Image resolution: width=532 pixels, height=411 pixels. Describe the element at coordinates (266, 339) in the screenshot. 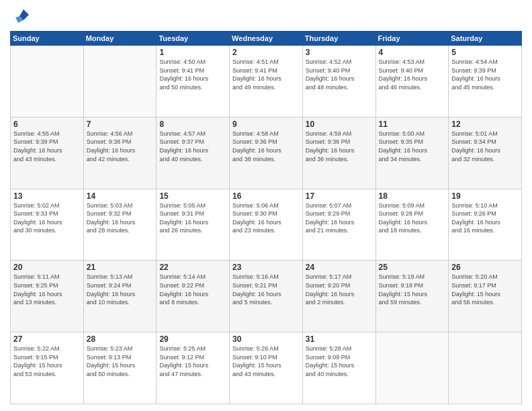

I see `day-number: 30` at that location.